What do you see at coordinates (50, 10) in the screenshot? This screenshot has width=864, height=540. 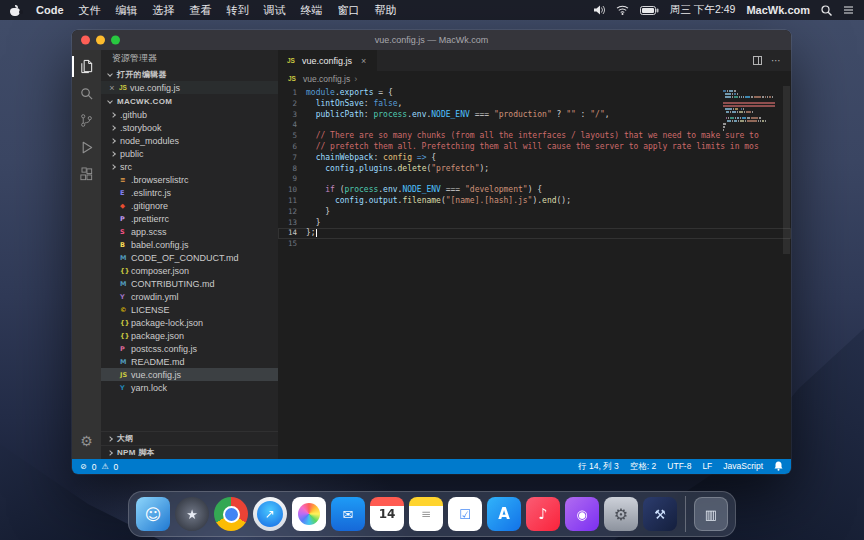 I see `menu-app-name: Code` at bounding box center [50, 10].